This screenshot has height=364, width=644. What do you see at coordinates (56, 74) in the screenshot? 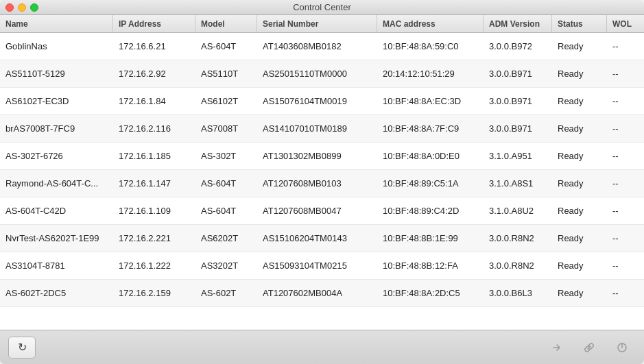
I see `cell-name: AS5110T-5129` at bounding box center [56, 74].